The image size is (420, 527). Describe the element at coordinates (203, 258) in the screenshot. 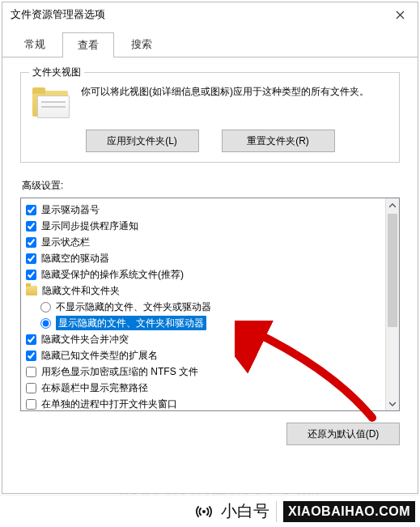

I see `tree-item: 隐藏空的驱动器` at that location.